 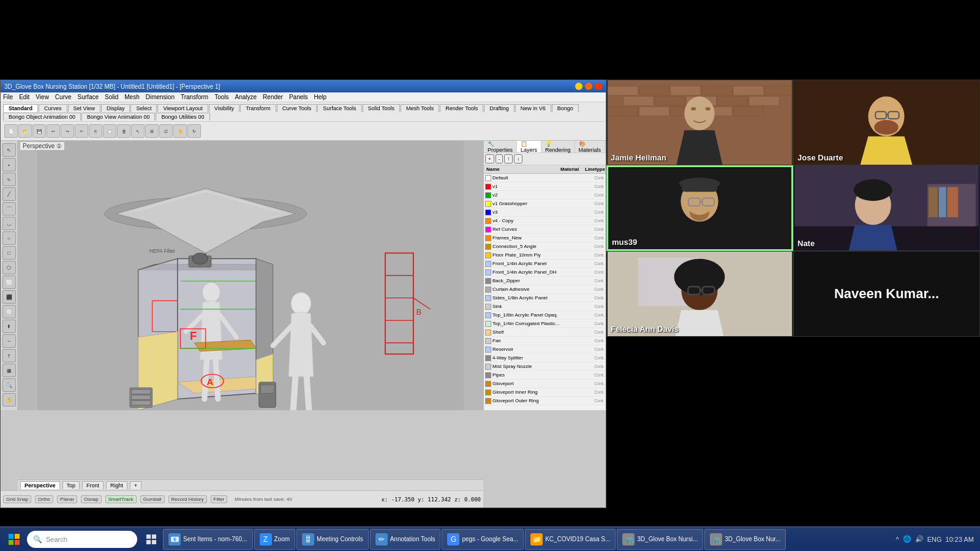 I want to click on video-tile-naveen: Naveen Kumar..., so click(x=887, y=294).